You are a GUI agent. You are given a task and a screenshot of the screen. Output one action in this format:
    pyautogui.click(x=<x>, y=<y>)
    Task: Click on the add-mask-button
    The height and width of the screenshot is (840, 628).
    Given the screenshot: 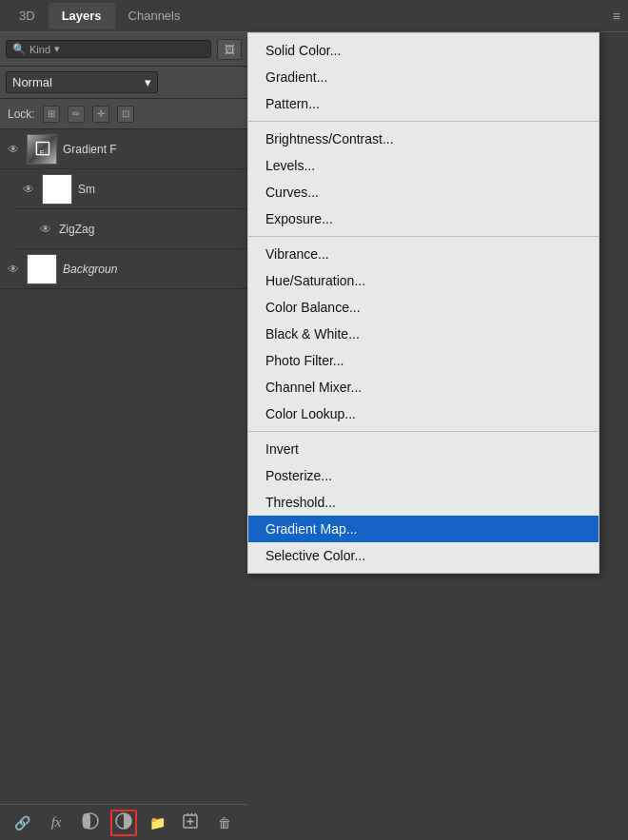 What is the action you would take?
    pyautogui.click(x=90, y=823)
    